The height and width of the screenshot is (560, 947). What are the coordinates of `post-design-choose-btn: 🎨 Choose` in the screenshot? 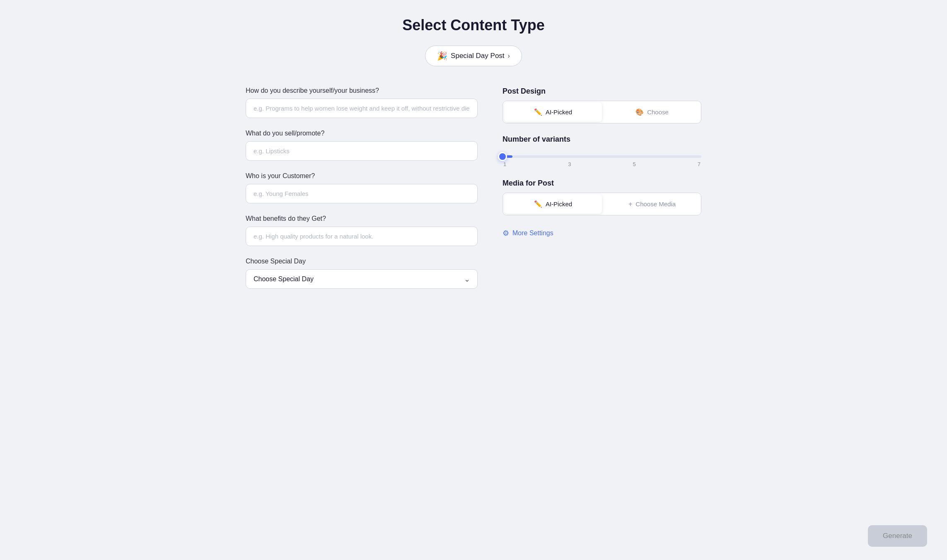 It's located at (652, 112).